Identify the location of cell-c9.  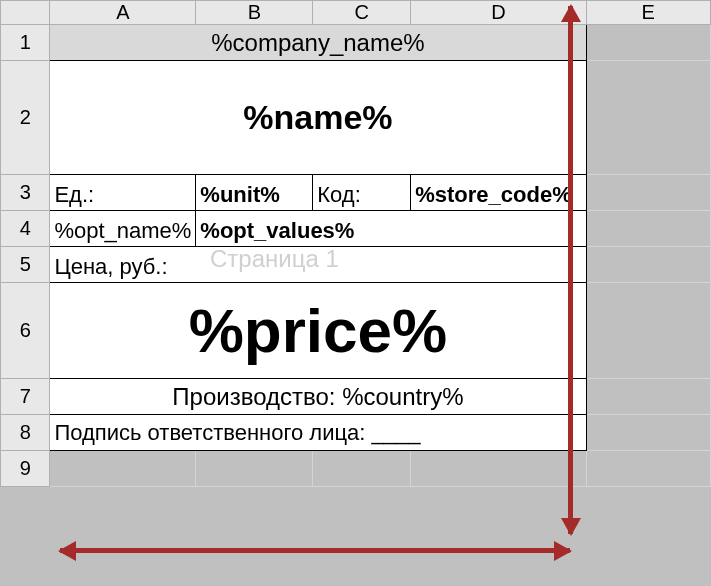
(362, 469).